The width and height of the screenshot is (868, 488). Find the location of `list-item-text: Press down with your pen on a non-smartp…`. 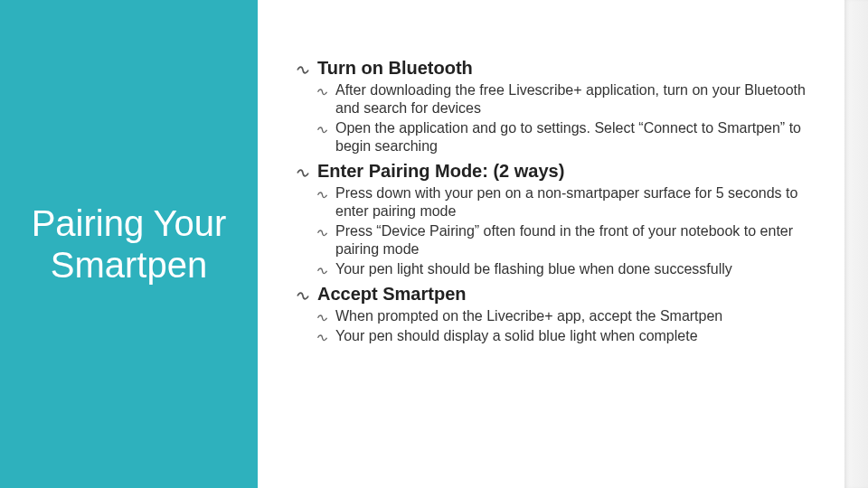

list-item-text: Press down with your pen on a non-smartp… is located at coordinates (580, 202).